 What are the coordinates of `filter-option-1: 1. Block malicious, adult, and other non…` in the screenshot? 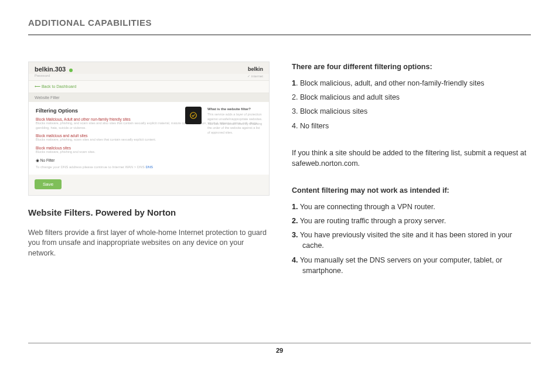 It's located at (411, 83).